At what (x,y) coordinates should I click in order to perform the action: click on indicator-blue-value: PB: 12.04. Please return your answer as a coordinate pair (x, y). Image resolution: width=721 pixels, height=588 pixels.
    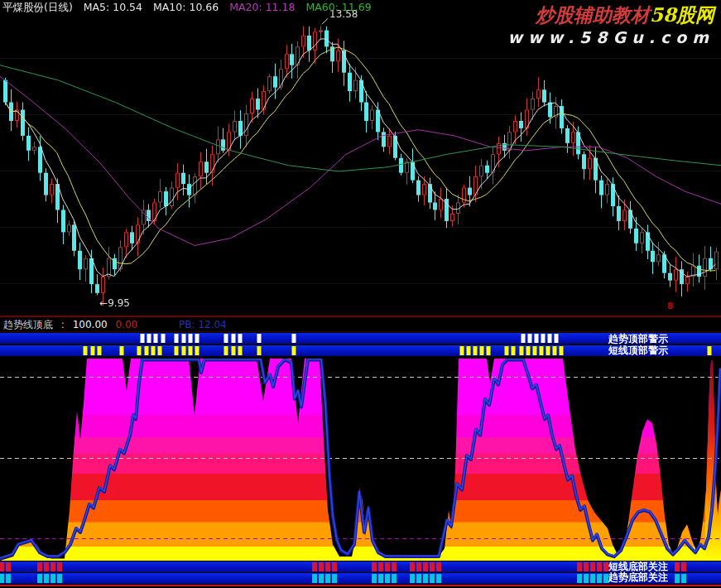
    Looking at the image, I should click on (203, 325).